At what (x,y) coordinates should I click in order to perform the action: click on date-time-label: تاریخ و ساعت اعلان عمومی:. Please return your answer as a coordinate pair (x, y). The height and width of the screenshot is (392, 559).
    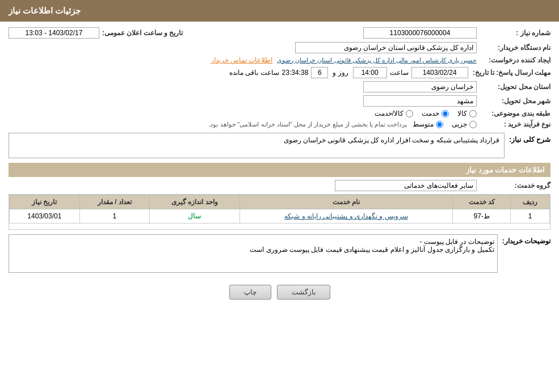
    Looking at the image, I should click on (141, 33).